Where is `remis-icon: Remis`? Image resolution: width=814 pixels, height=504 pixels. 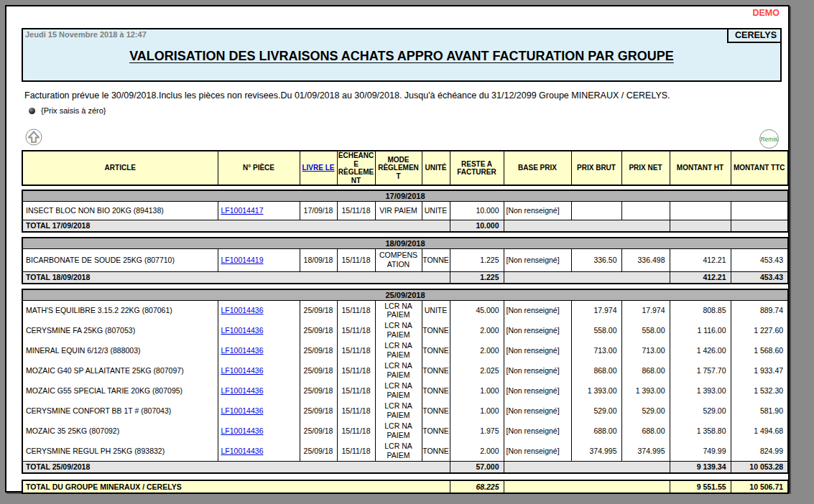
remis-icon: Remis is located at coordinates (769, 139).